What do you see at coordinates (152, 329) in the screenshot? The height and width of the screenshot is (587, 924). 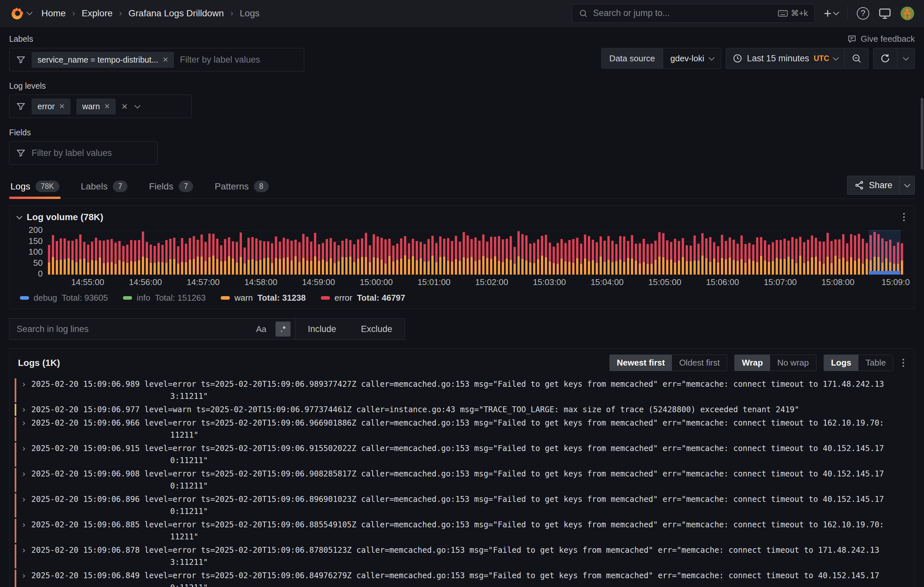 I see `log-search-input: Search in log lines Aa .*` at bounding box center [152, 329].